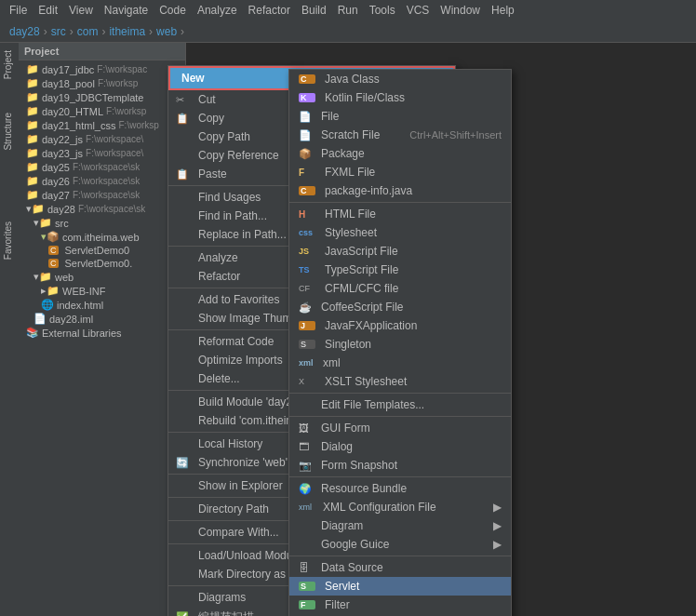 The width and height of the screenshot is (696, 616). Describe the element at coordinates (127, 32) in the screenshot. I see `breadcrumb-itheima: itheima` at that location.